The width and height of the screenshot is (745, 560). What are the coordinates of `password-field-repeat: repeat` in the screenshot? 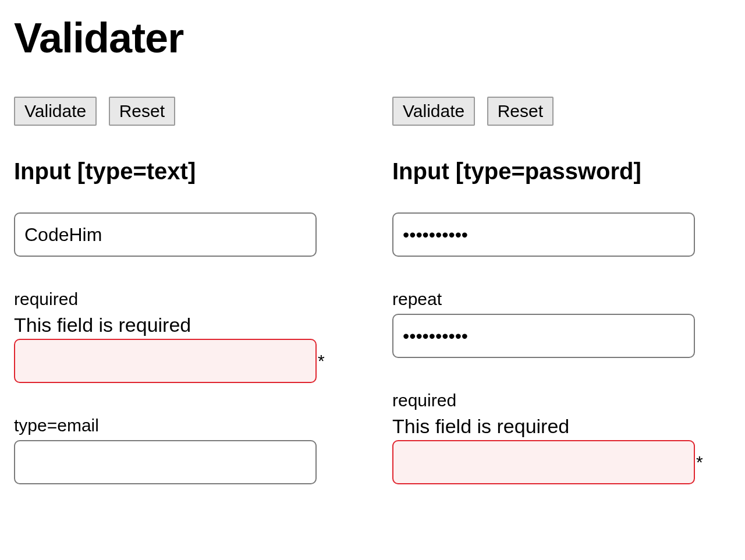 It's located at (549, 324).